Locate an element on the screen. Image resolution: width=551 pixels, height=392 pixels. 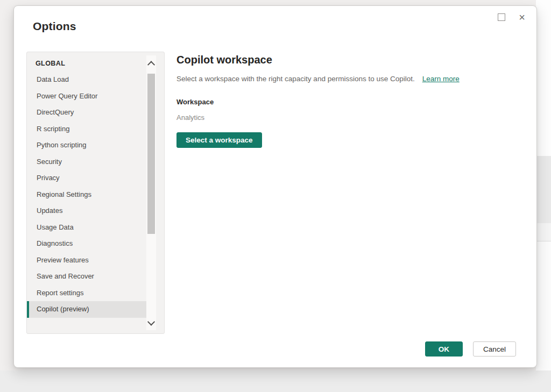
description-text: Select a workspace with the right capaci… is located at coordinates (296, 79).